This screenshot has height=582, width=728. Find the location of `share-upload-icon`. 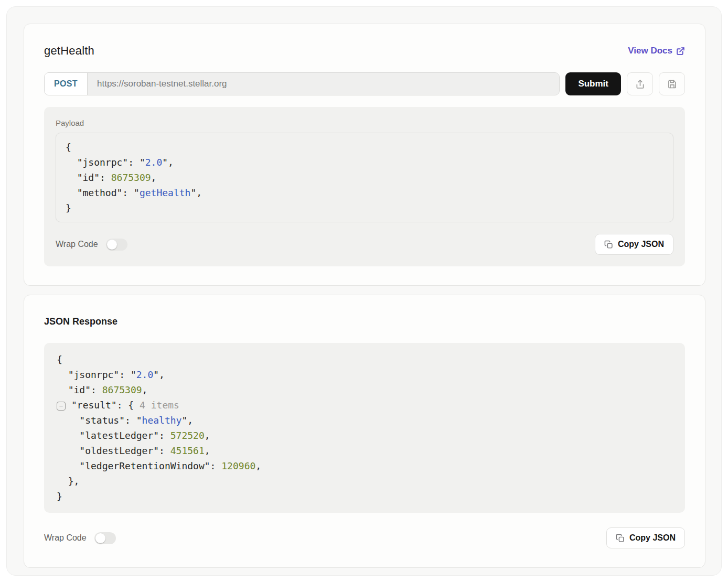

share-upload-icon is located at coordinates (640, 84).